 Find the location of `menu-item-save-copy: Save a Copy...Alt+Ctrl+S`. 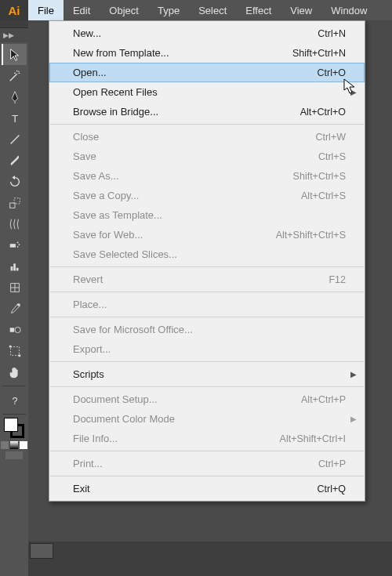

menu-item-save-copy: Save a Copy...Alt+Ctrl+S is located at coordinates (207, 196).